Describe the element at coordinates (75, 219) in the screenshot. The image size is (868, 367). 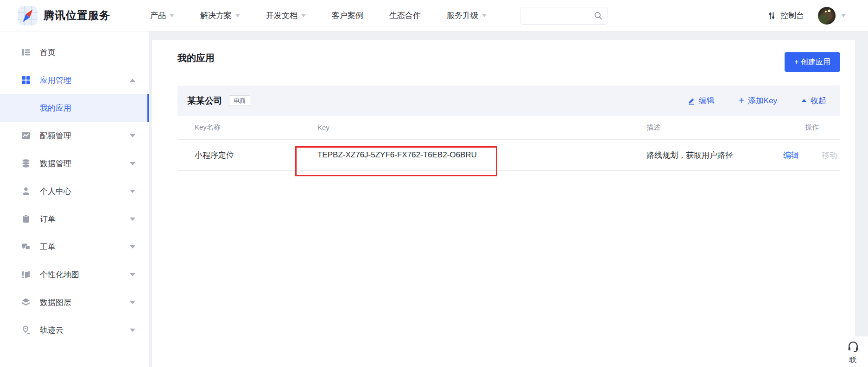
I see `sidebar-item-orders: 订单` at that location.